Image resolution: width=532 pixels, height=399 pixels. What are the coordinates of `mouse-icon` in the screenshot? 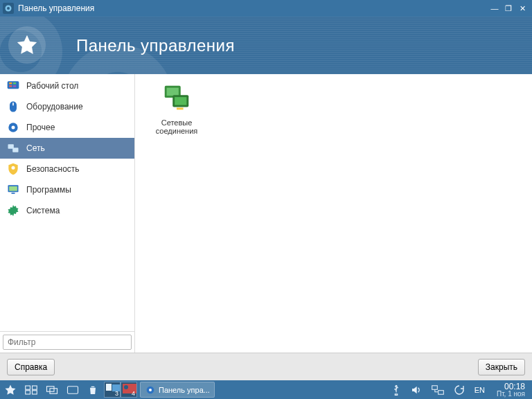 It's located at (13, 107).